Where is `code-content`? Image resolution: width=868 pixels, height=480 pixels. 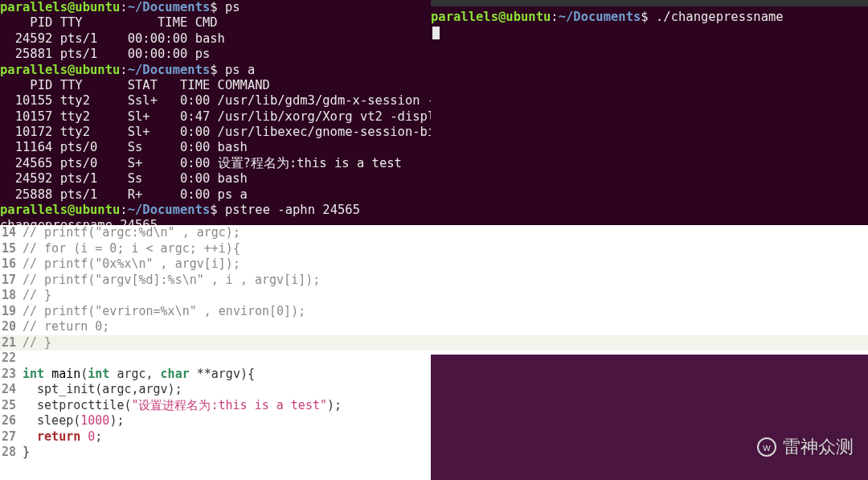
code-content is located at coordinates (21, 359).